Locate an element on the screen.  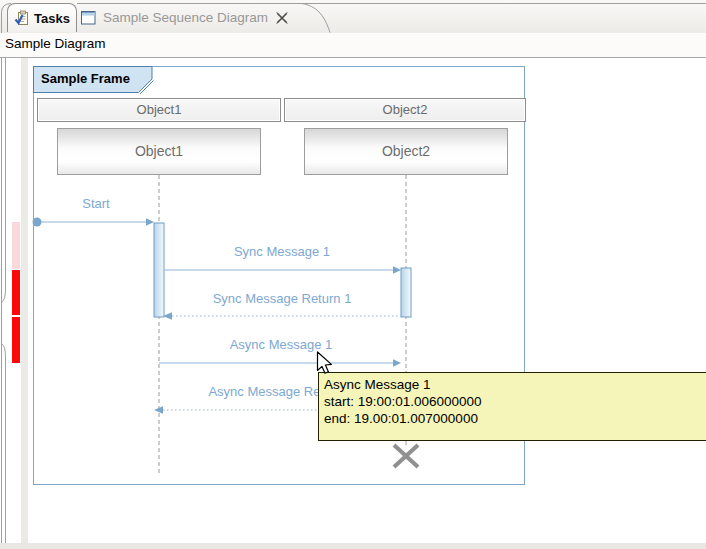
message-start-label: Start is located at coordinates (96, 204).